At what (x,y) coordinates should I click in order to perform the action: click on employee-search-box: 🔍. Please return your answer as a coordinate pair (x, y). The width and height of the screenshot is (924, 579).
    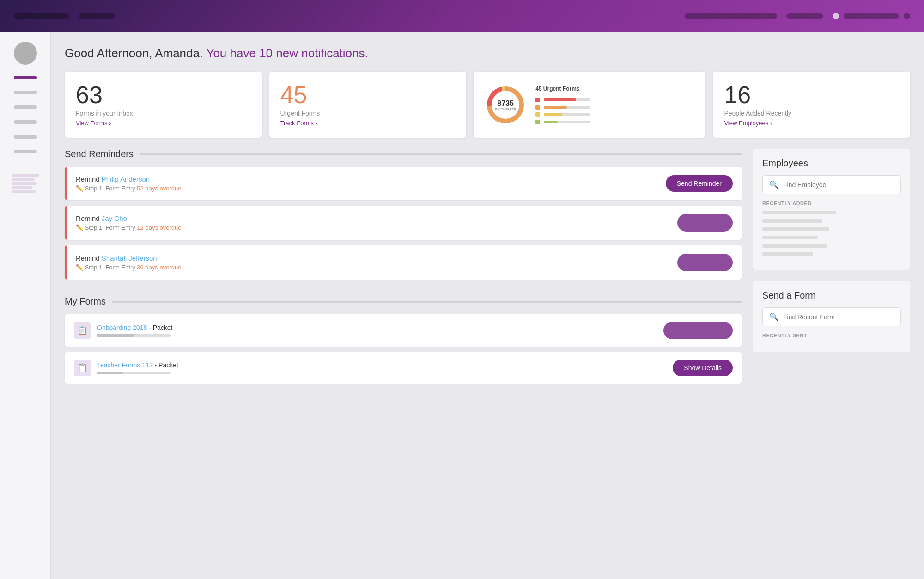
    Looking at the image, I should click on (832, 185).